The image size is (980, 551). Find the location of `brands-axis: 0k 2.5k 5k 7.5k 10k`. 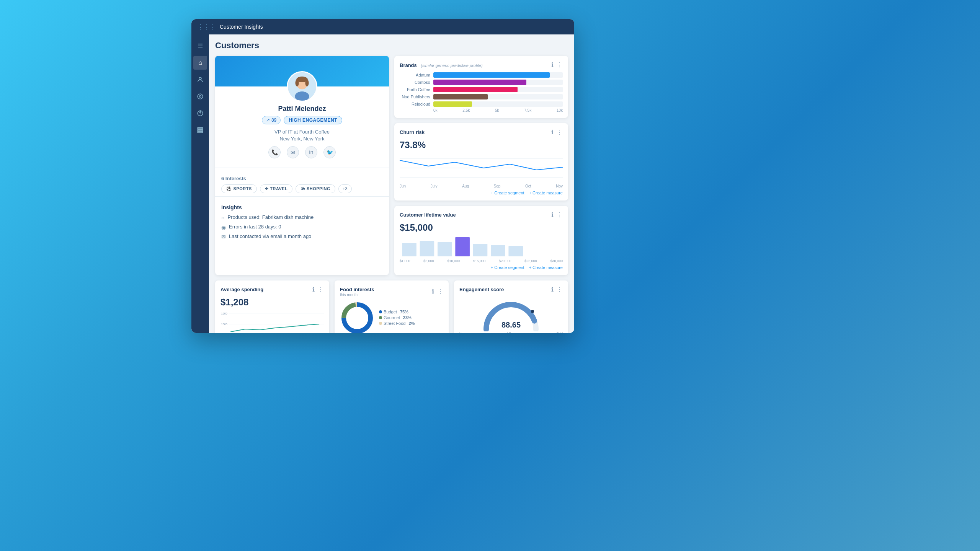

brands-axis: 0k 2.5k 5k 7.5k 10k is located at coordinates (498, 110).